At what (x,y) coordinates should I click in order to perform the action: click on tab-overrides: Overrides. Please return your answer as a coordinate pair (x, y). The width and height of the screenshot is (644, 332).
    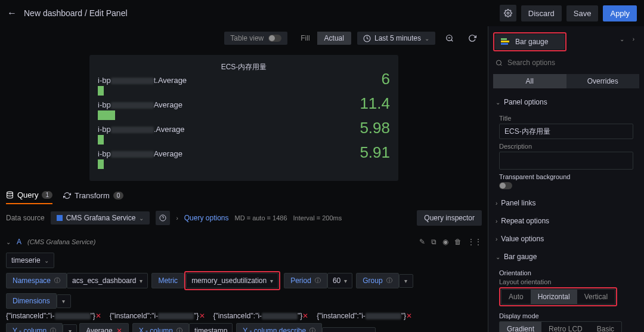
    Looking at the image, I should click on (603, 81).